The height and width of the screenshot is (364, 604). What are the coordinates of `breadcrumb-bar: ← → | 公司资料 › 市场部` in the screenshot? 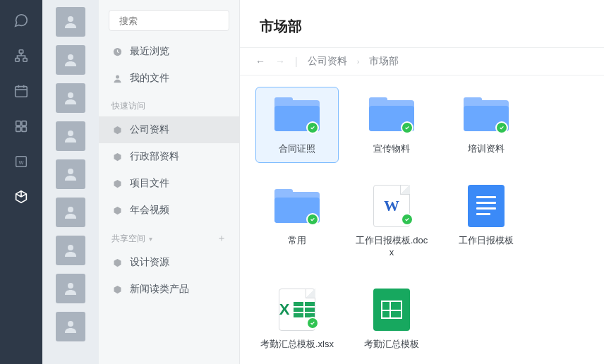 It's located at (422, 61).